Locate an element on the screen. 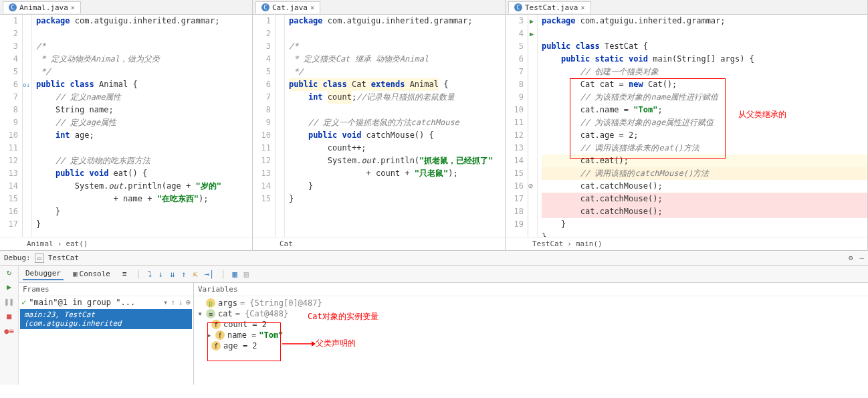 The height and width of the screenshot is (398, 868). tab-console: ▣Console is located at coordinates (92, 274).